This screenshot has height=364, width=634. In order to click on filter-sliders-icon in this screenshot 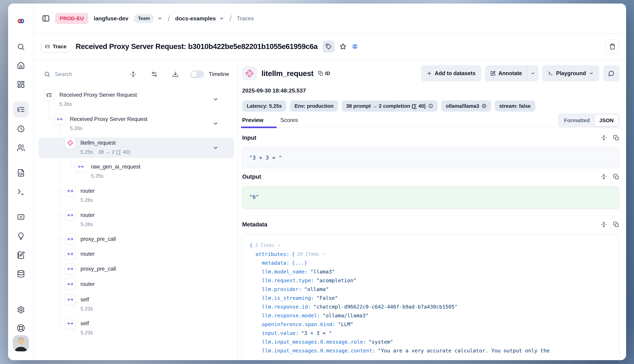, I will do `click(154, 74)`.